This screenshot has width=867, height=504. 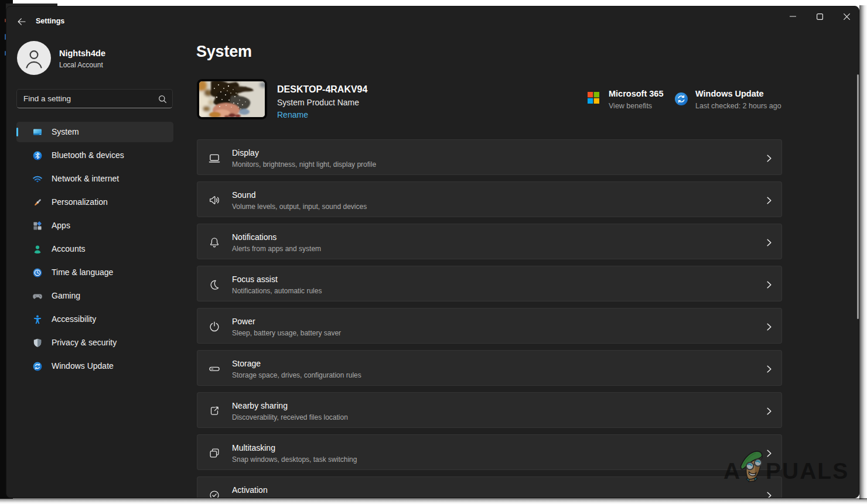 What do you see at coordinates (37, 203) in the screenshot?
I see `personalization-icon` at bounding box center [37, 203].